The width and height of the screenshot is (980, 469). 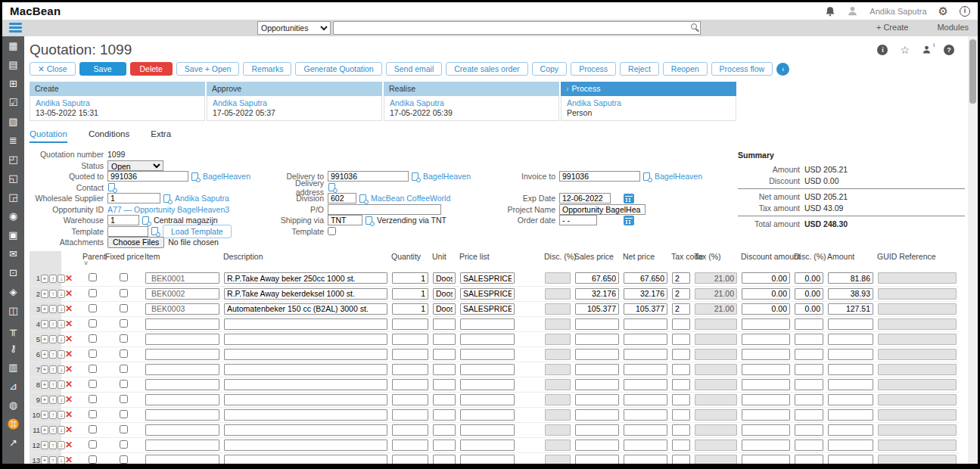 What do you see at coordinates (331, 231) in the screenshot?
I see `template-checkbox` at bounding box center [331, 231].